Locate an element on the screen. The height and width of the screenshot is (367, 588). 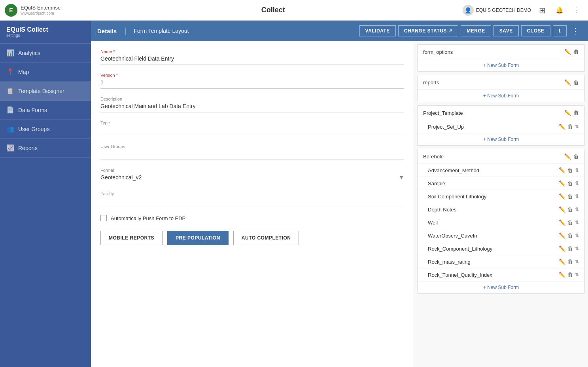
edit-project-template-icon: ✏️ is located at coordinates (568, 113).